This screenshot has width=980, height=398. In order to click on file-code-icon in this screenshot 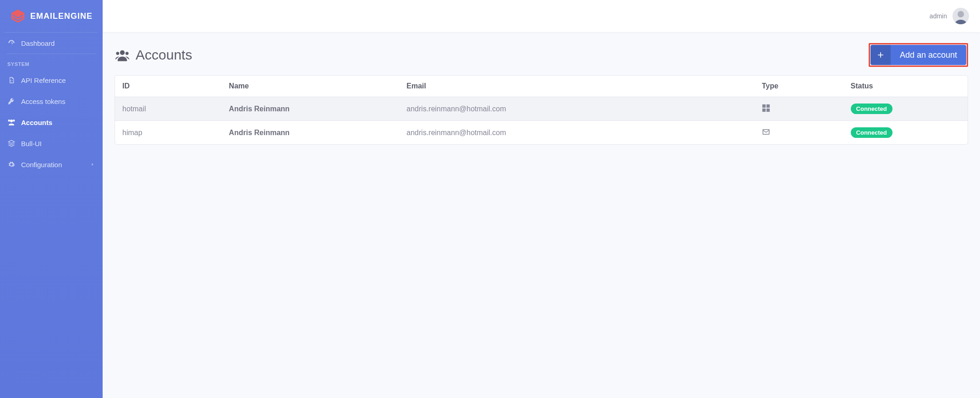, I will do `click(11, 80)`.